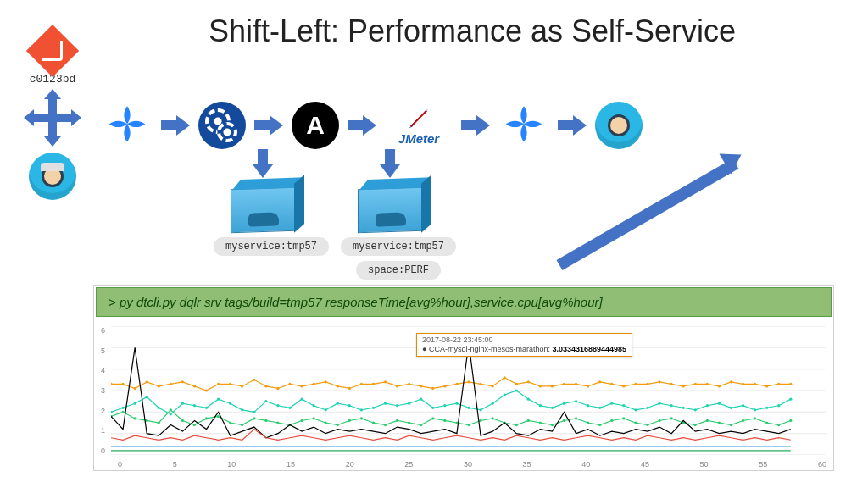  What do you see at coordinates (398, 247) in the screenshot?
I see `deploy-tag-pill: myservice:tmp57` at bounding box center [398, 247].